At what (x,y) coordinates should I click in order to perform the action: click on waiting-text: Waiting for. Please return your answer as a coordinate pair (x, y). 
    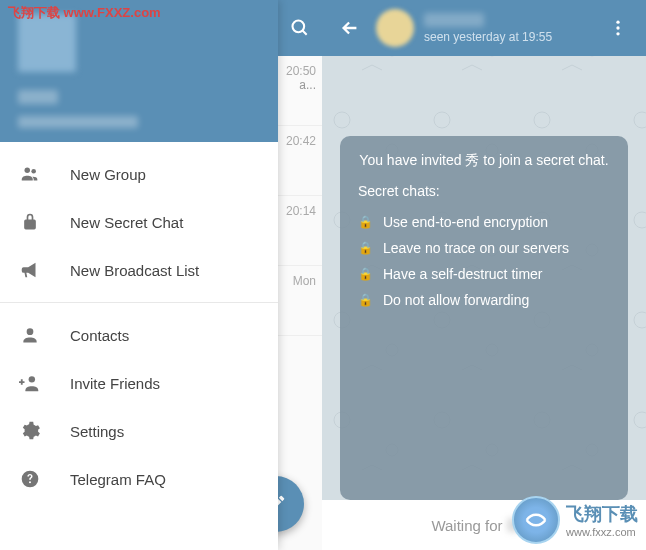
    Looking at the image, I should click on (466, 526).